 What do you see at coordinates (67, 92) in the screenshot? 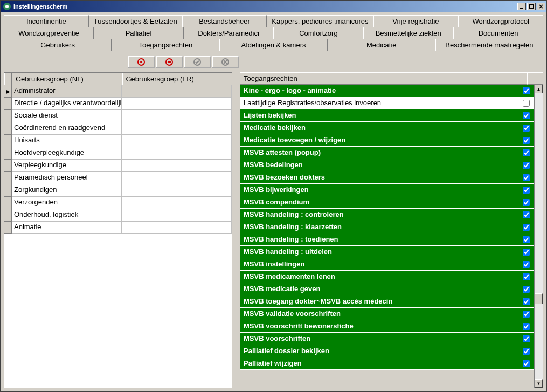
I see `cell-nl: Administrator` at bounding box center [67, 92].